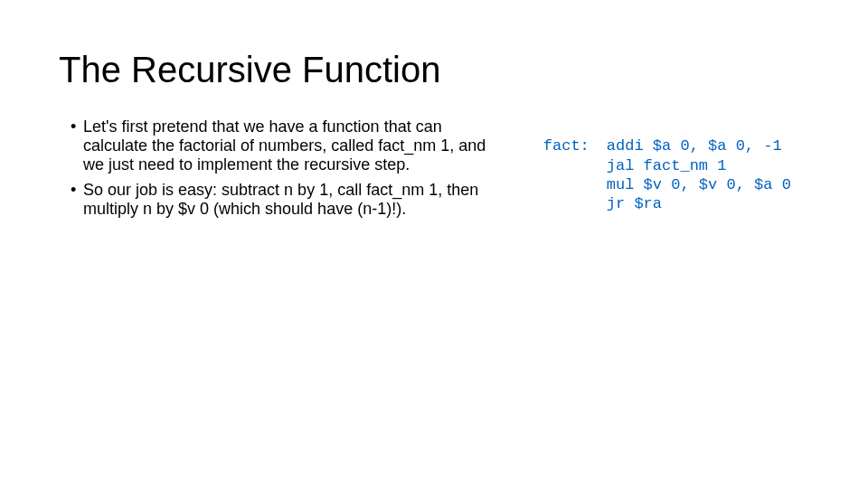  Describe the element at coordinates (575, 146) in the screenshot. I see `code-label: fact:` at that location.